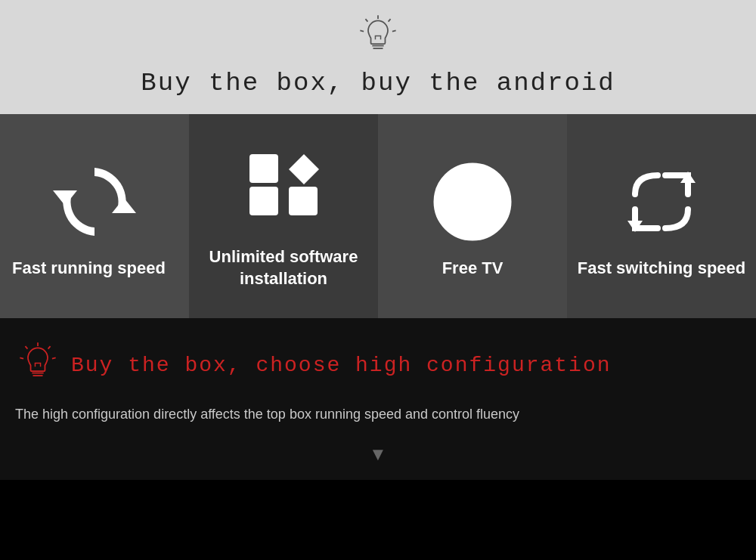 This screenshot has height=560, width=756. Describe the element at coordinates (284, 190) in the screenshot. I see `apps-icon` at that location.